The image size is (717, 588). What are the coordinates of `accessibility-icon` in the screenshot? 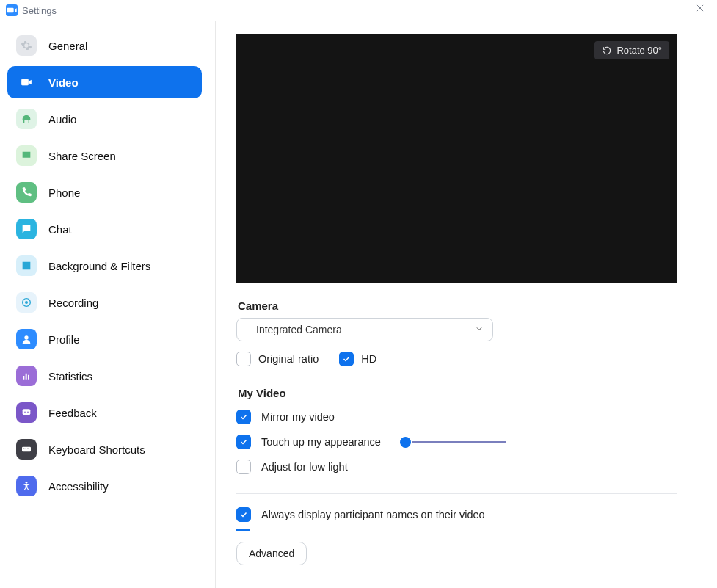 It's located at (26, 486).